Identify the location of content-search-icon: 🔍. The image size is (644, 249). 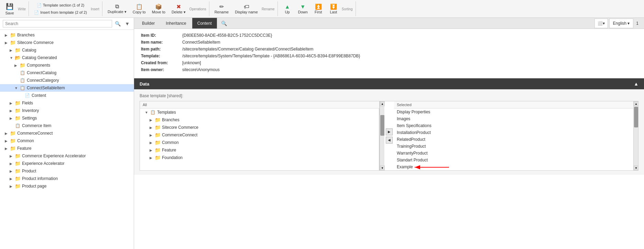
(224, 23).